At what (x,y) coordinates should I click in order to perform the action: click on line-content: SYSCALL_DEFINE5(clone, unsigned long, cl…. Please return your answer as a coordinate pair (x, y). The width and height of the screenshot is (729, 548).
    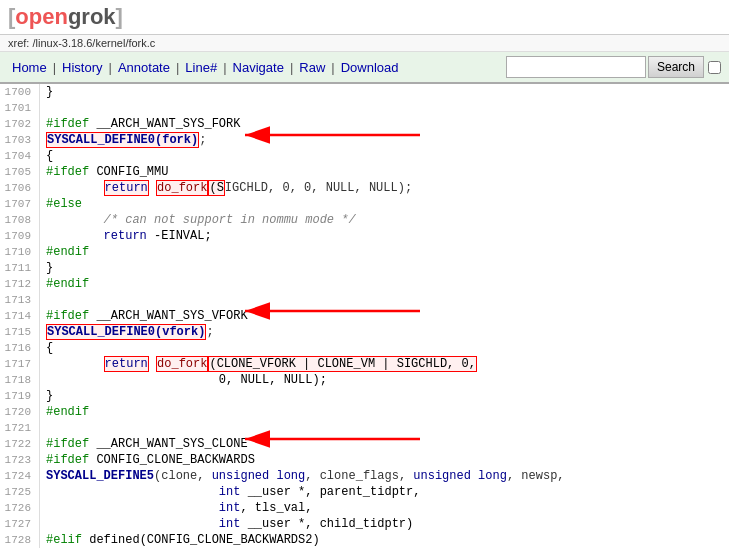
    Looking at the image, I should click on (388, 476).